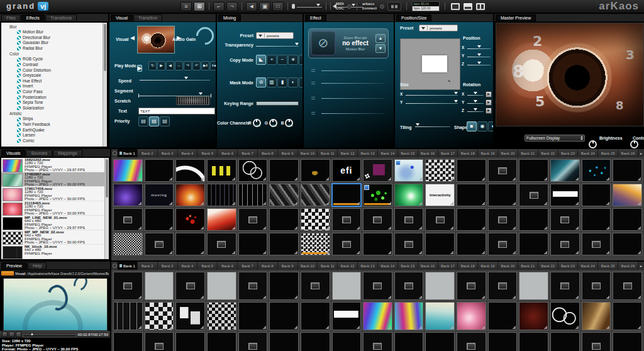  What do you see at coordinates (53, 180) in the screenshot?
I see `visual-file-row: 17483867.mov1280 x 720FFMPEG PlayerPhoto…` at bounding box center [53, 180].